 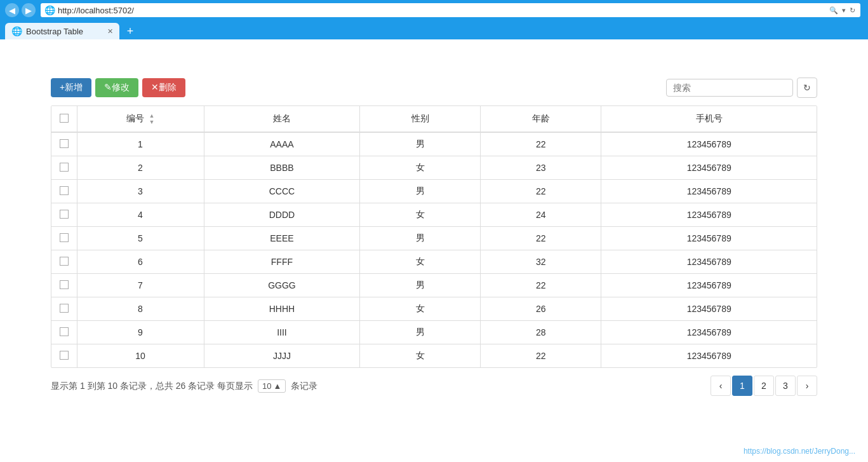 What do you see at coordinates (852, 10) in the screenshot?
I see `address-refresh-icon: ↻` at bounding box center [852, 10].